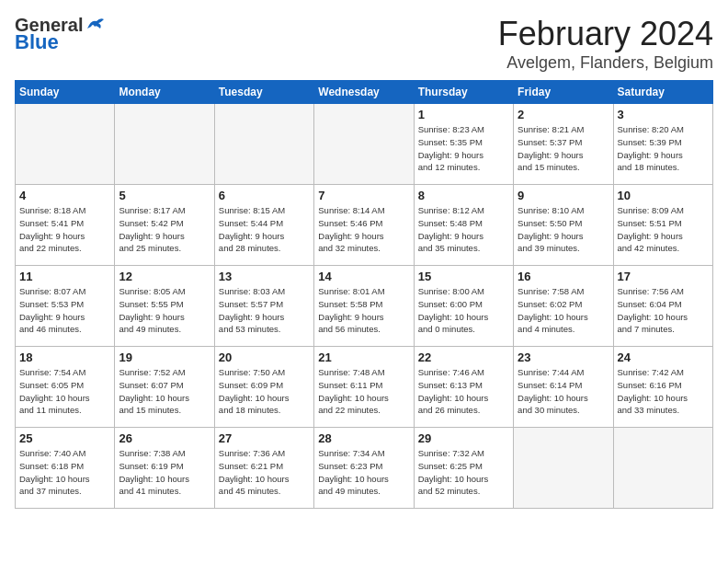  What do you see at coordinates (364, 468) in the screenshot?
I see `calendar-cell: 28Sunrise: 7:34 AM Sunset: 6:23 PM Dayli…` at bounding box center [364, 468].